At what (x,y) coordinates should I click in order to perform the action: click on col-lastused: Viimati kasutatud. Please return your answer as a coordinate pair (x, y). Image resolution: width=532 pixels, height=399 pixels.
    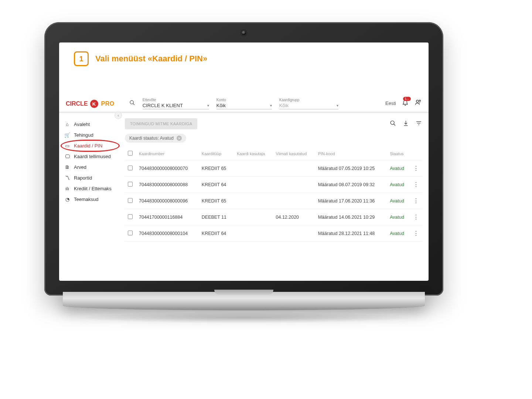
    Looking at the image, I should click on (294, 154).